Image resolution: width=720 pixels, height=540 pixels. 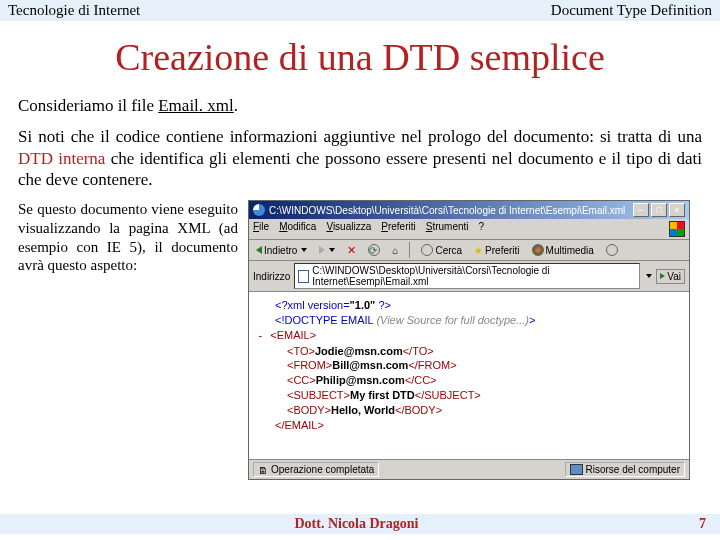 What do you see at coordinates (360, 524) in the screenshot?
I see `slide-footer: Dott. Nicola Dragoni 7` at bounding box center [360, 524].